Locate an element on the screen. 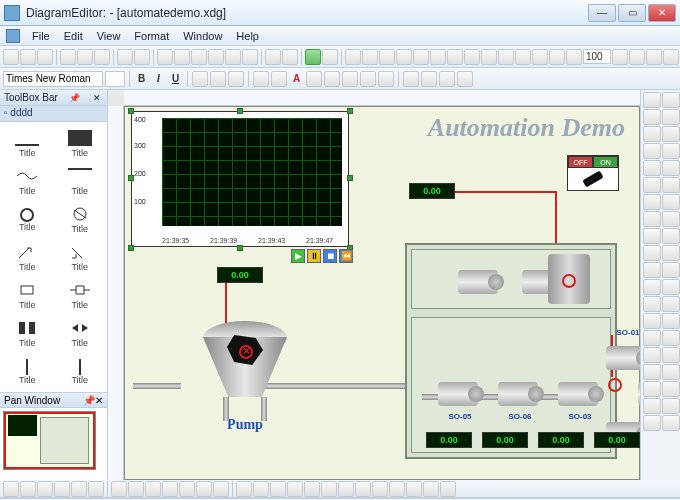 The width and height of the screenshot is (680, 500). curve-tool is located at coordinates (652, 134).